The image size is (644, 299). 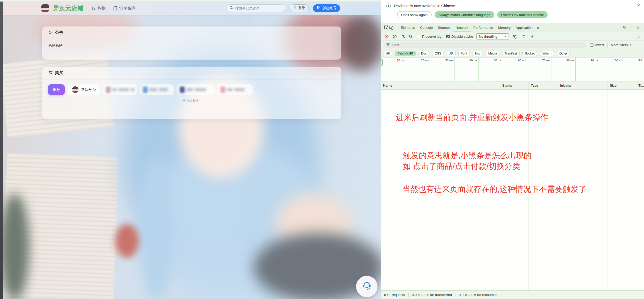 I want to click on bg-left-edge, so click(x=2, y=150).